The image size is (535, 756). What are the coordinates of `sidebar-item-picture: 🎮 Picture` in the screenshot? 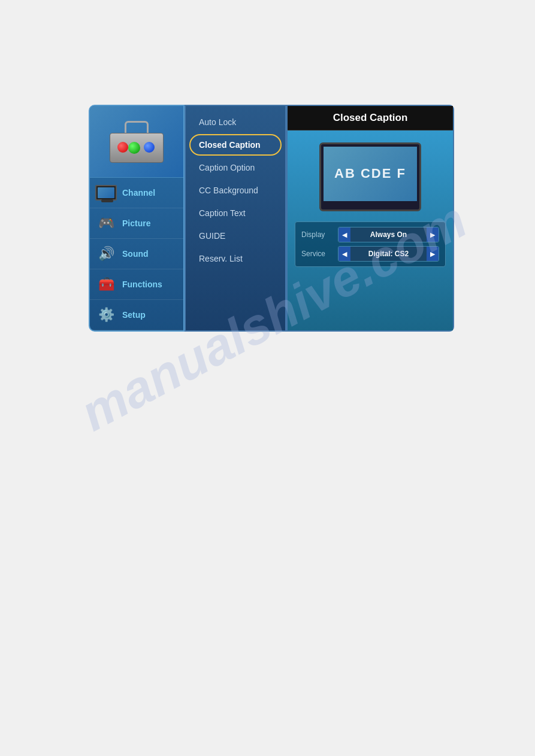 It's located at (137, 224).